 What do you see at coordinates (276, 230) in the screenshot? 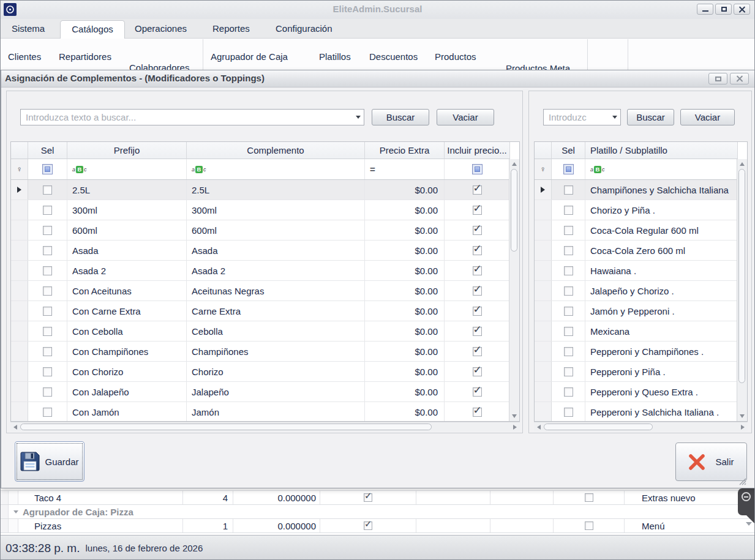
I see `complemento-cell: 600ml` at bounding box center [276, 230].